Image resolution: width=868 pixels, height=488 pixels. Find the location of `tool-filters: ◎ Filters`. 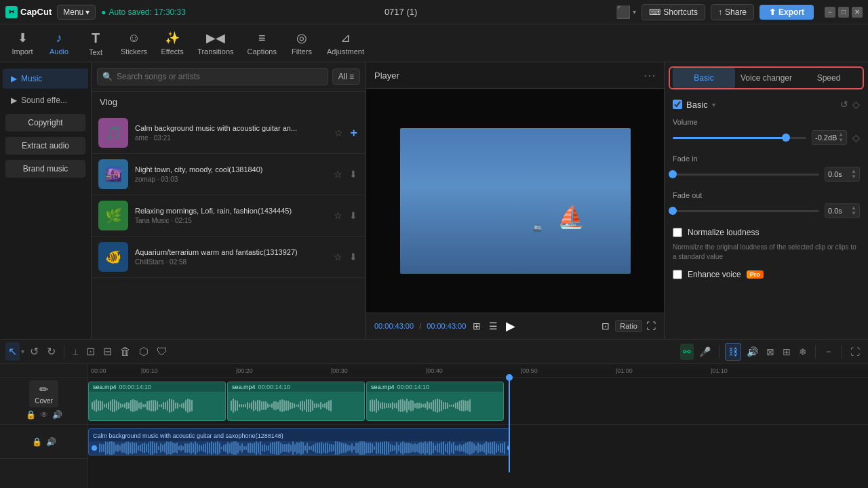

tool-filters: ◎ Filters is located at coordinates (302, 43).